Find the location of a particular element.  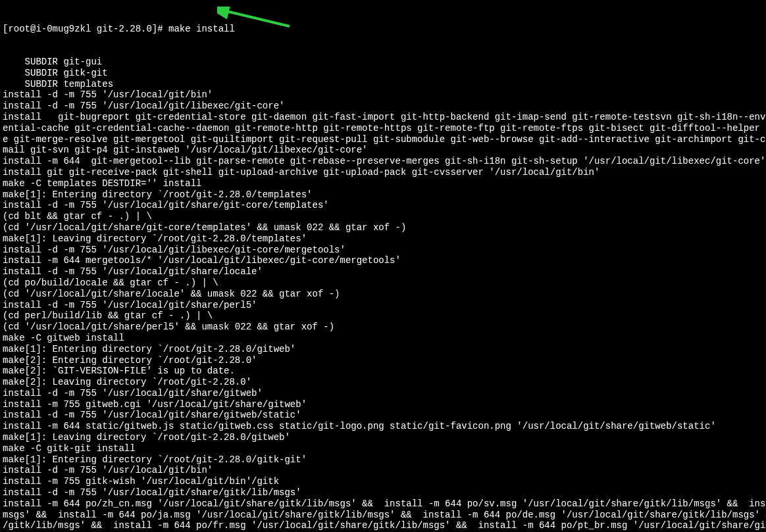

output-line: SUBDIR git-gui is located at coordinates (383, 62).